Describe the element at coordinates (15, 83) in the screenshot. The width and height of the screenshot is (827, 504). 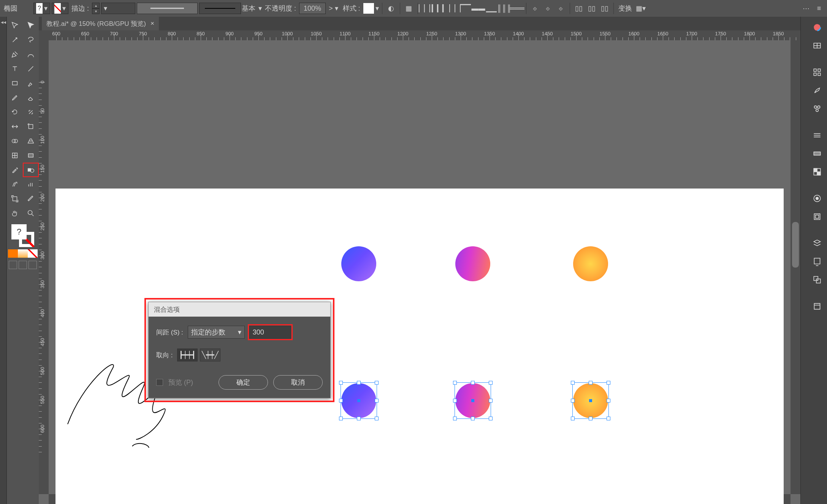
I see `rectangle-tool` at that location.